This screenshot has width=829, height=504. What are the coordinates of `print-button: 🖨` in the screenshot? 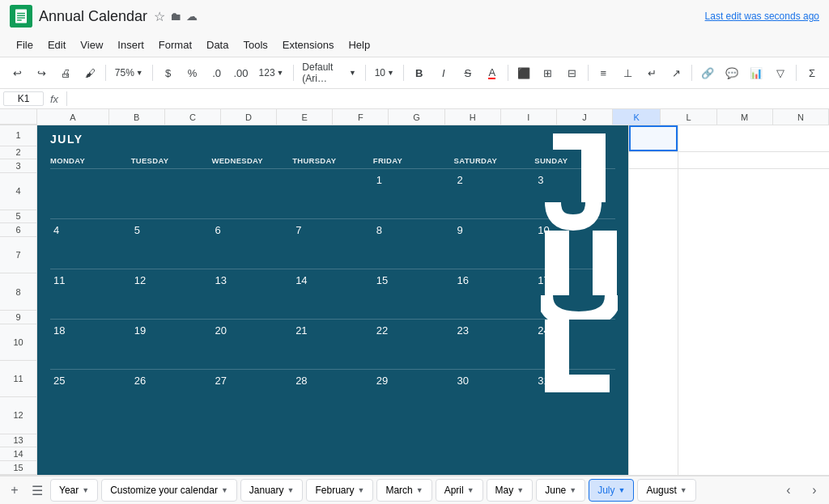 It's located at (66, 73).